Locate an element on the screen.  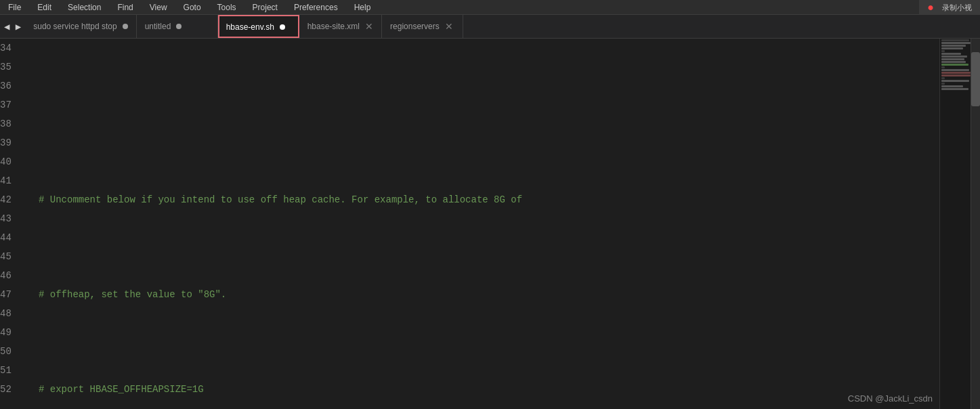
linenum-49: 49 is located at coordinates (12, 332).